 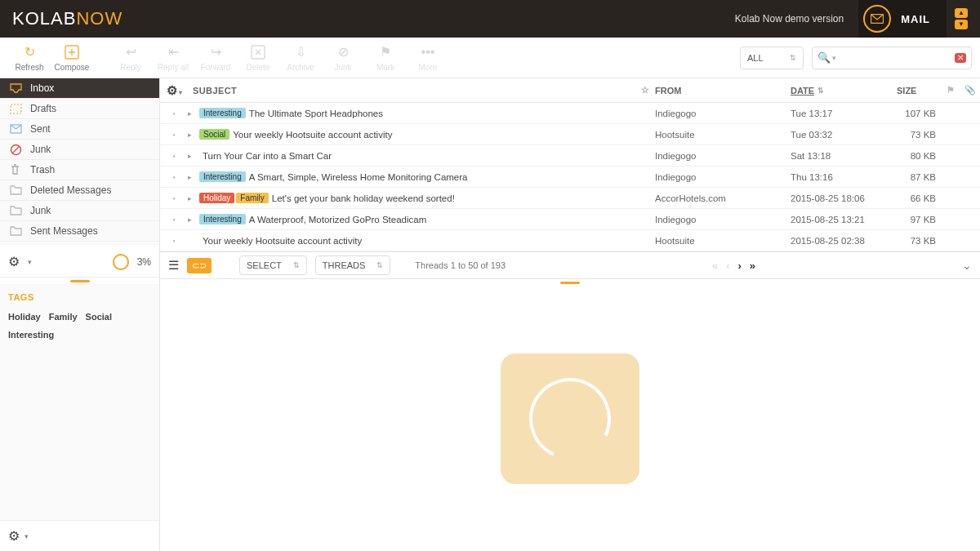 What do you see at coordinates (412, 91) in the screenshot?
I see `col-subject: SUBJECT` at bounding box center [412, 91].